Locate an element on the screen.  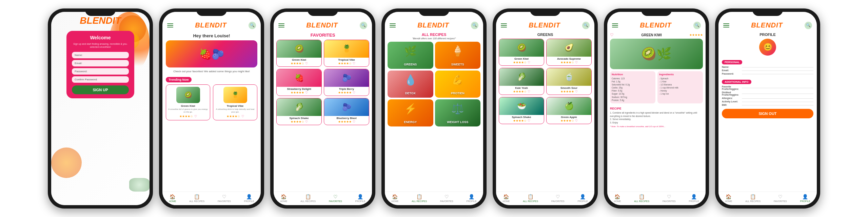
nav-recipes-6: 📋ALL RECIPES is located at coordinates (642, 198).